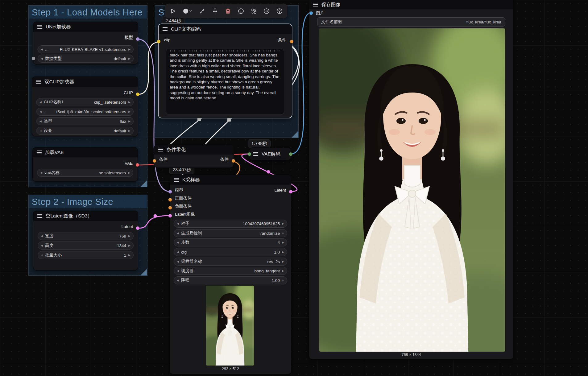  I want to click on node-ksampler: K采样器 模型 正面条件 负面条件 Latent图像 Latent ◀ 种子 1…, so click(230, 275).